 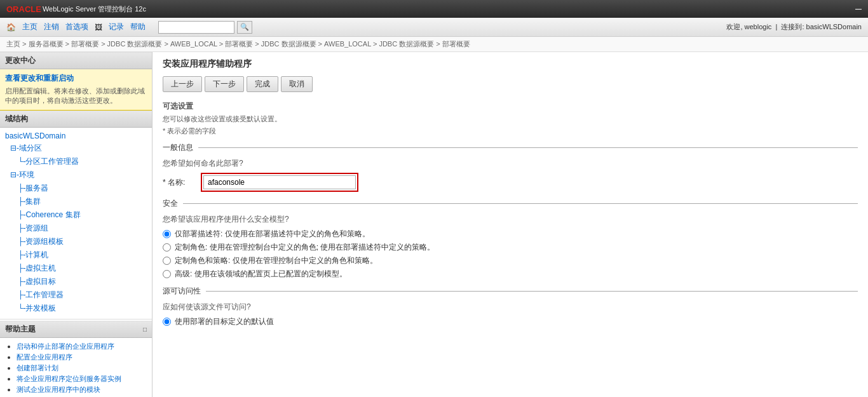 What do you see at coordinates (76, 9) in the screenshot?
I see `top-bar-left: ORACLE WebLogic Server 管理控制台 12c` at bounding box center [76, 9].